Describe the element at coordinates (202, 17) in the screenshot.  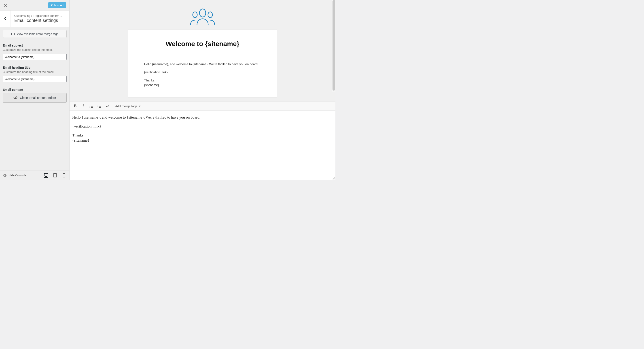
I see `email-logo` at that location.